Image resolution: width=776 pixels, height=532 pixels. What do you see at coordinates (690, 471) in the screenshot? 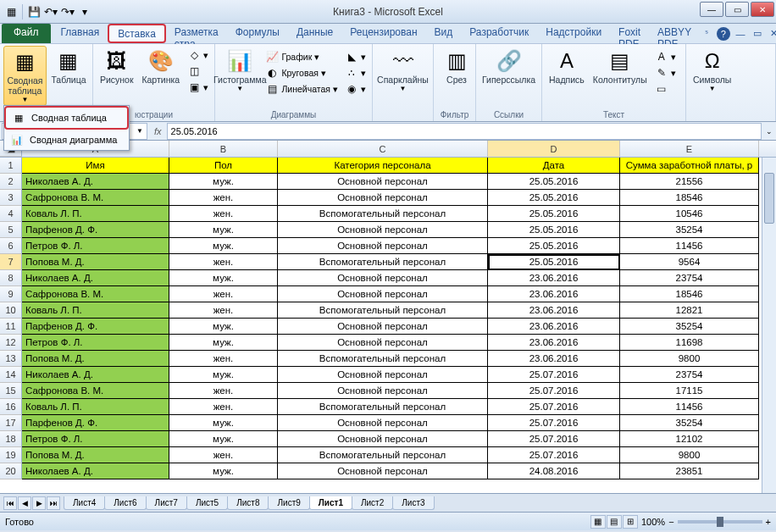
I see `cell-sum: 23851` at bounding box center [690, 471].